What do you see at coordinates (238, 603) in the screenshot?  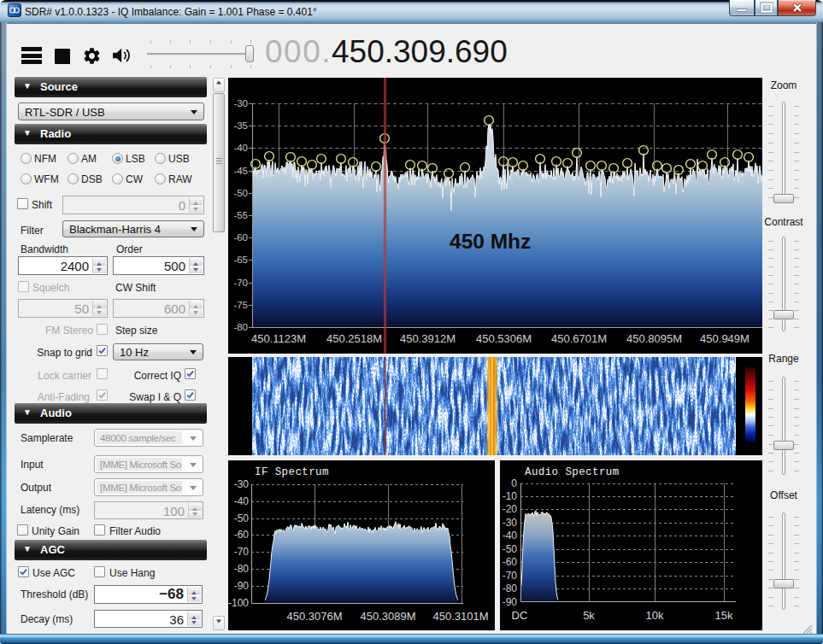 I see `svg-text: -100` at bounding box center [238, 603].